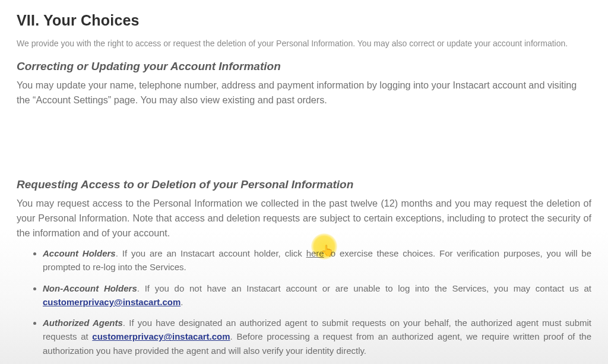 Image resolution: width=608 pixels, height=364 pixels. I want to click on section-heading-correcting: Correcting or Updating your Account Info…, so click(304, 67).